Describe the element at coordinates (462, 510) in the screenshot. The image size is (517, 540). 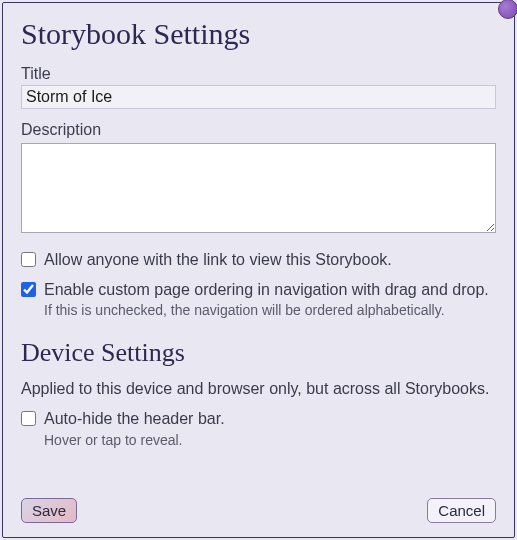
I see `cancel-button: Cancel` at that location.